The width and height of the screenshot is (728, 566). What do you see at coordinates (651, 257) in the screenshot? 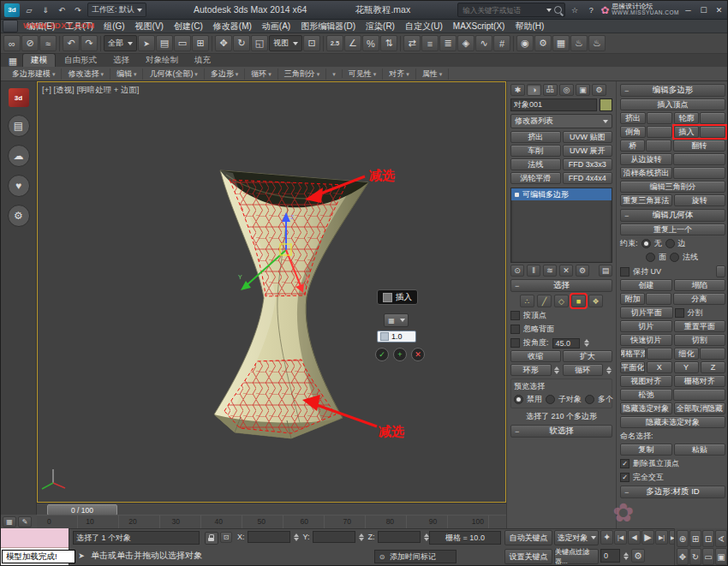
I see `constraint-face-radio` at bounding box center [651, 257].